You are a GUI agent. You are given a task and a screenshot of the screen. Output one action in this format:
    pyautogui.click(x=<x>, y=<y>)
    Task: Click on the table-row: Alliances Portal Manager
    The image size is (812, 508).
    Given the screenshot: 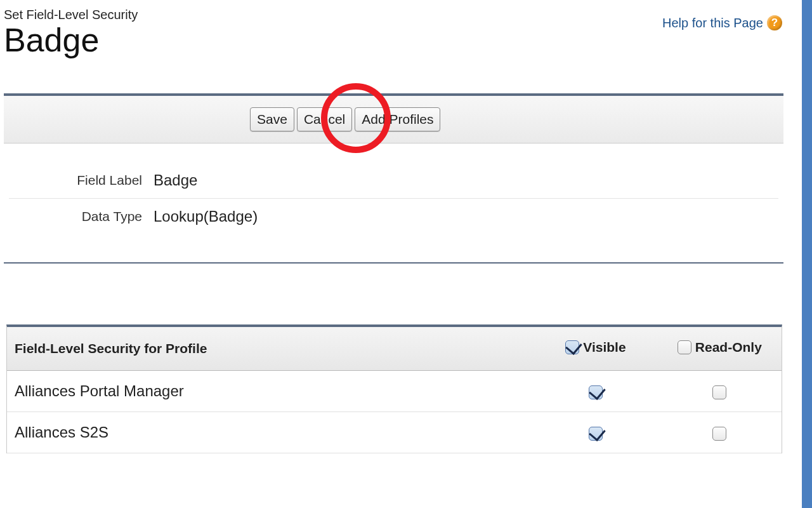 What is the action you would take?
    pyautogui.click(x=395, y=391)
    